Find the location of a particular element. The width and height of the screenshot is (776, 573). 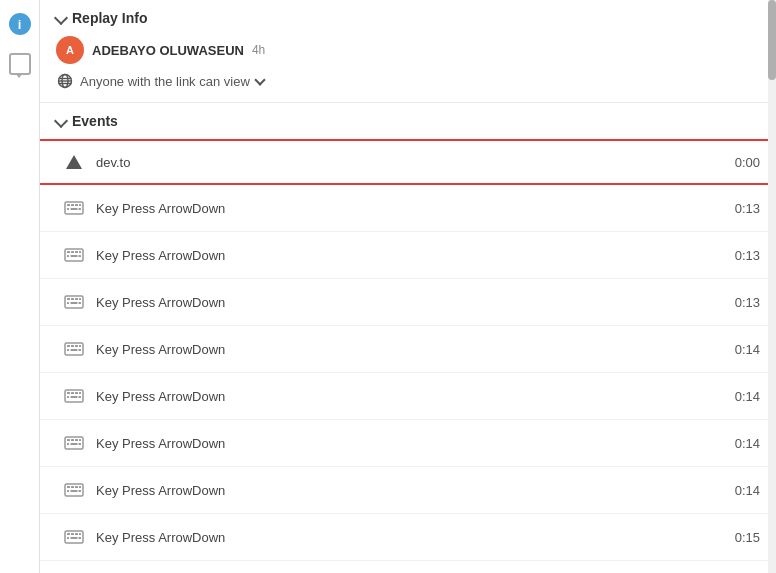

user-name: ADEBAYO OLUWASEUN is located at coordinates (168, 50).